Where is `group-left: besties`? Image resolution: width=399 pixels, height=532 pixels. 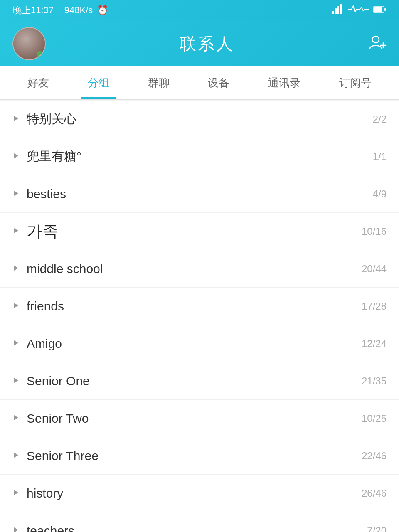
group-left: besties is located at coordinates (39, 194).